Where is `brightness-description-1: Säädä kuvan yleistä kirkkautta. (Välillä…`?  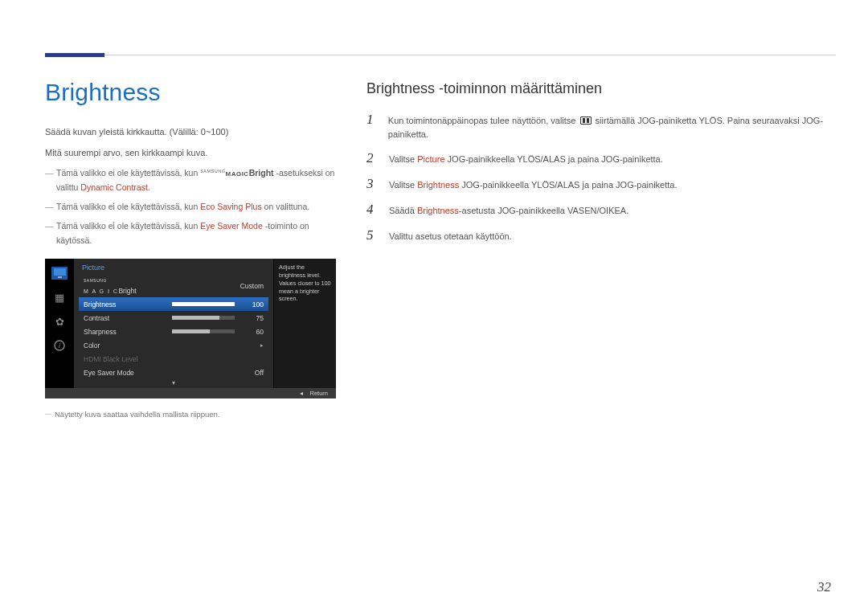
brightness-description-1: Säädä kuvan yleistä kirkkautta. (Välillä… is located at coordinates (194, 133).